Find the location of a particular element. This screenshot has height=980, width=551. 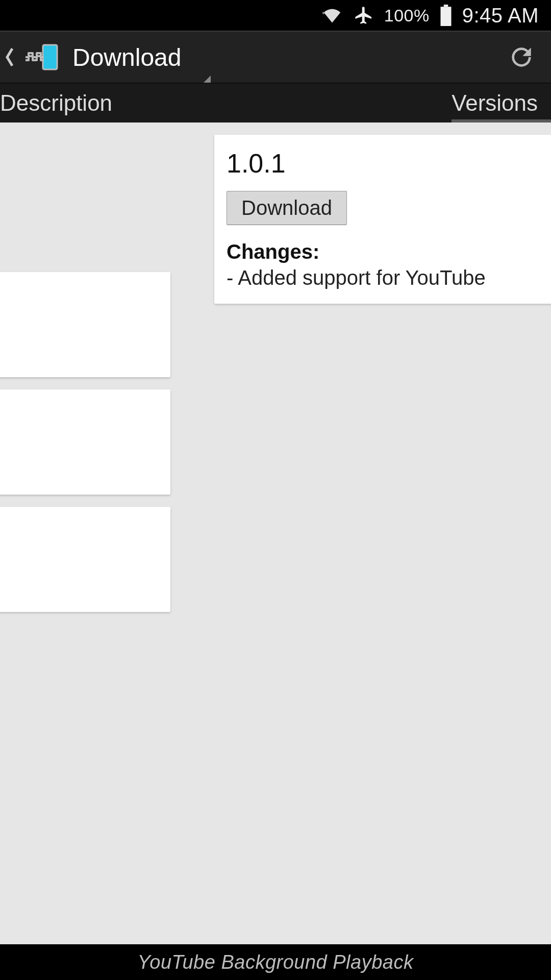

module-description-line: 10.03.5 and 10.04.5. is located at coordinates (85, 237).